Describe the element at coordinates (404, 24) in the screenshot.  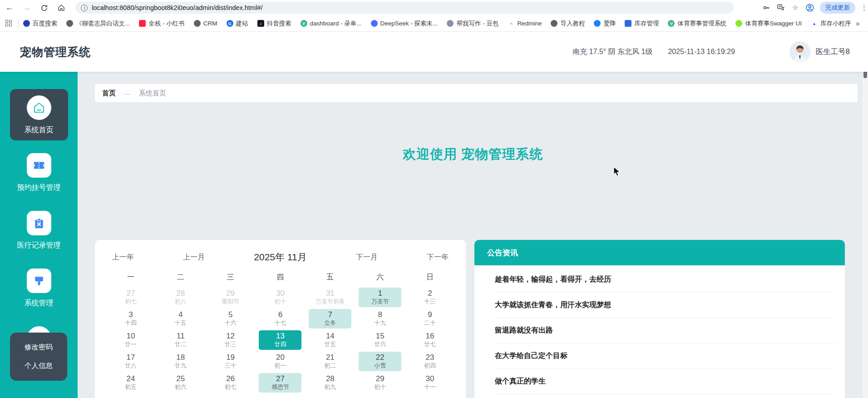
I see `bookmark-item: DeepSeek - 探索未...` at that location.